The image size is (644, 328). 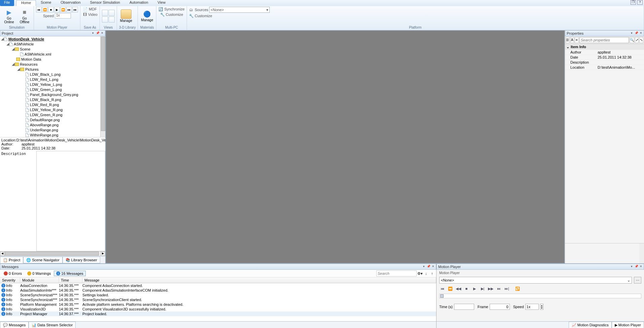 I want to click on expand-icon: ⤢, so click(x=637, y=40).